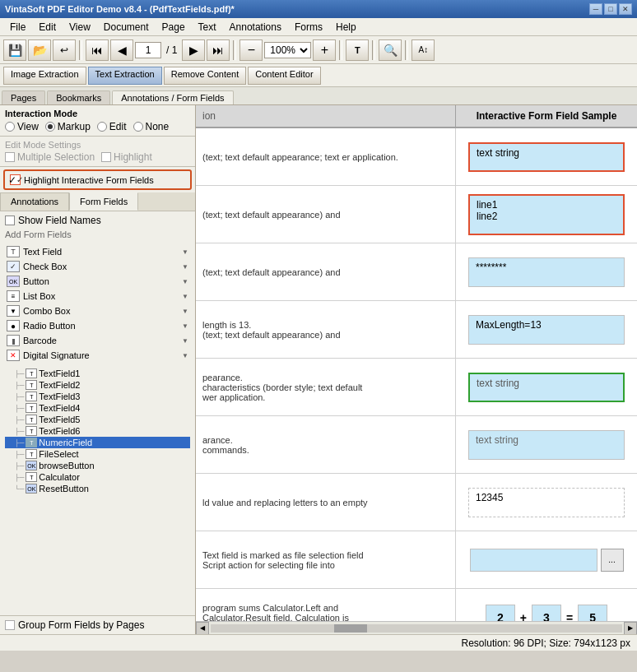 This screenshot has width=637, height=672. I want to click on menu-file: File, so click(18, 27).